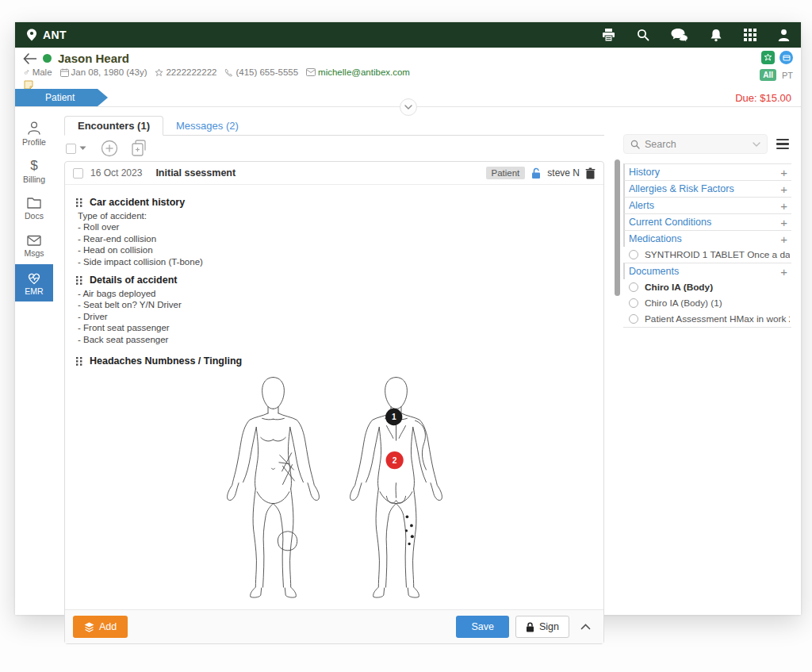 This screenshot has width=812, height=672. I want to click on sidebar-item-emr: EMR, so click(34, 282).